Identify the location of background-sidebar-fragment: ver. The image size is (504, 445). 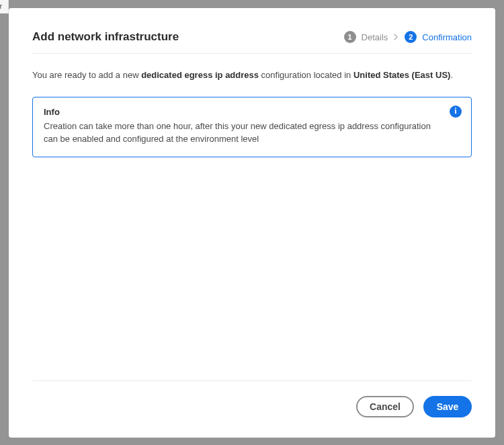
(4, 7).